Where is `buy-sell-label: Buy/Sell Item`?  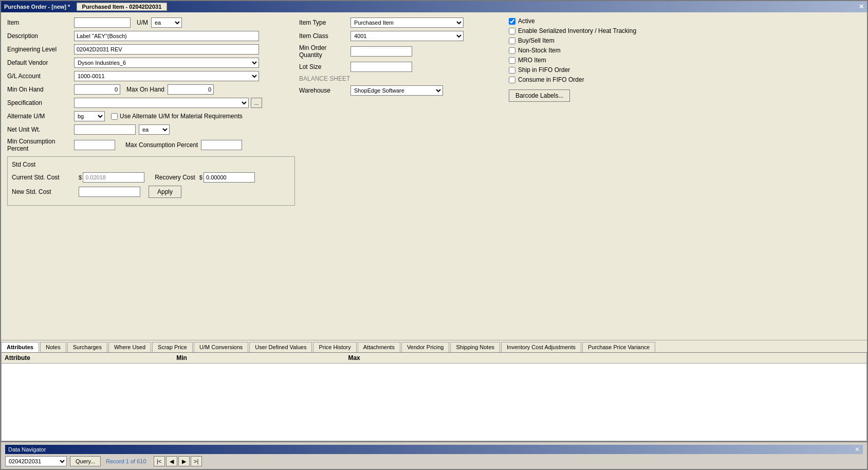
buy-sell-label: Buy/Sell Item is located at coordinates (537, 41).